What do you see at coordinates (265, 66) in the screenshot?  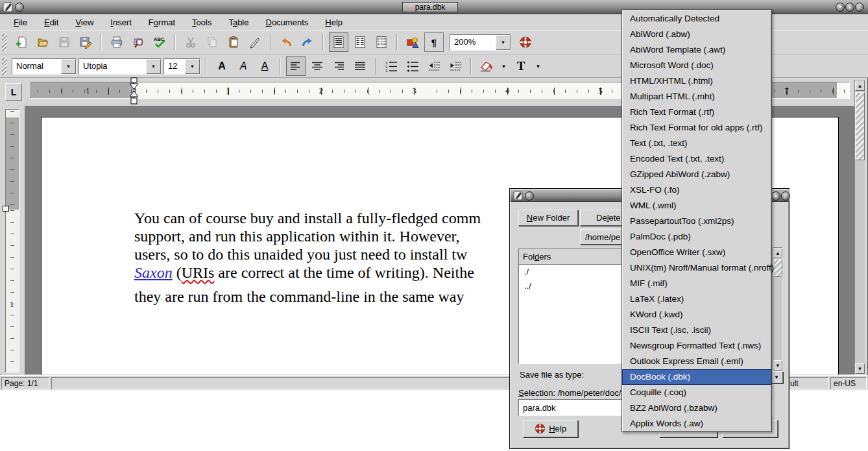 I see `underline-button: A` at bounding box center [265, 66].